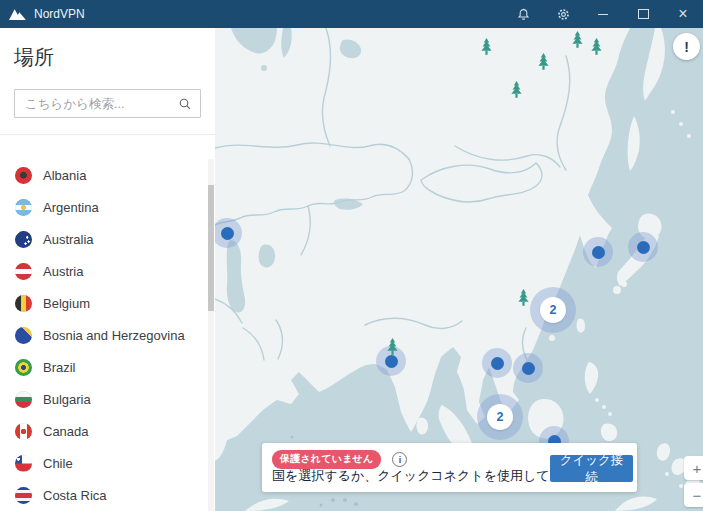 Image resolution: width=703 pixels, height=511 pixels. I want to click on close-icon: ×, so click(682, 14).